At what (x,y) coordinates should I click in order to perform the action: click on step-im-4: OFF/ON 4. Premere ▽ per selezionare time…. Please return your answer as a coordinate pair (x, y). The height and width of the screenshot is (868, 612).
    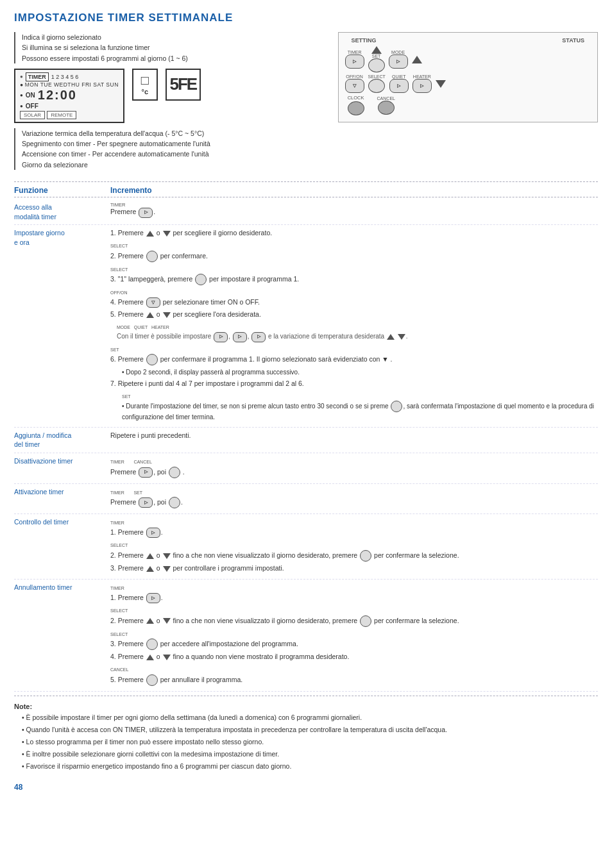
    Looking at the image, I should click on (354, 297).